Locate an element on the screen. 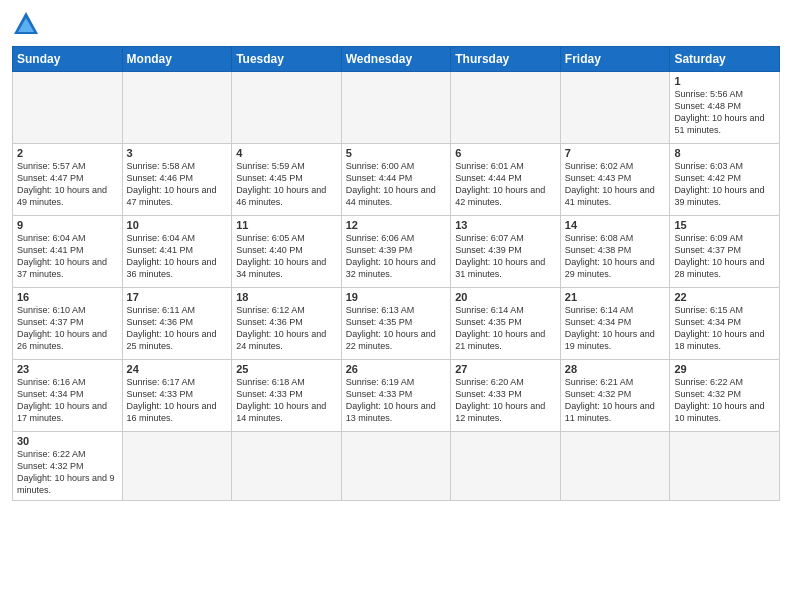 Image resolution: width=792 pixels, height=612 pixels. cell-info: Sunrise: 5:59 AMSunset: 4:45 PMDaylight:… is located at coordinates (286, 184).